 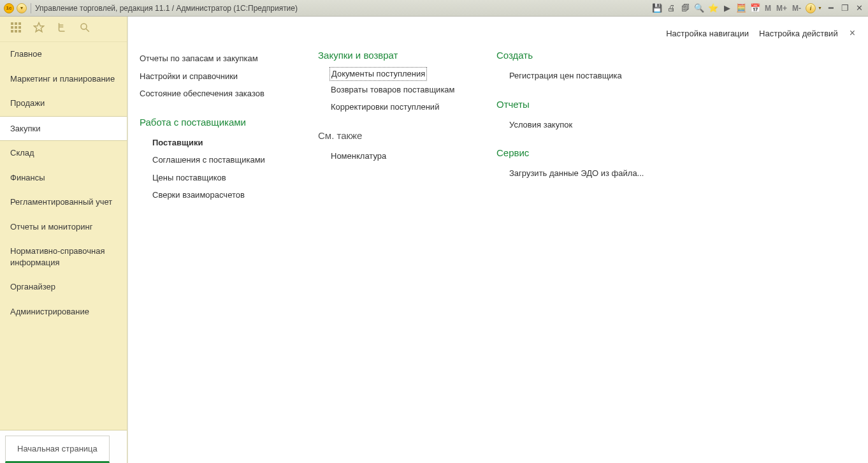 I want to click on star-icon, so click(x=39, y=29).